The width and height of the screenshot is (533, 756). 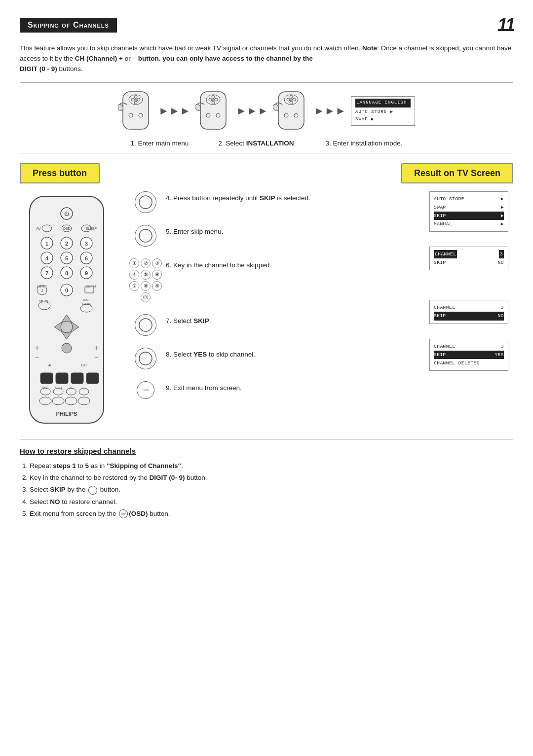 I want to click on step-7: 7. Select SKIP., so click(x=276, y=325).